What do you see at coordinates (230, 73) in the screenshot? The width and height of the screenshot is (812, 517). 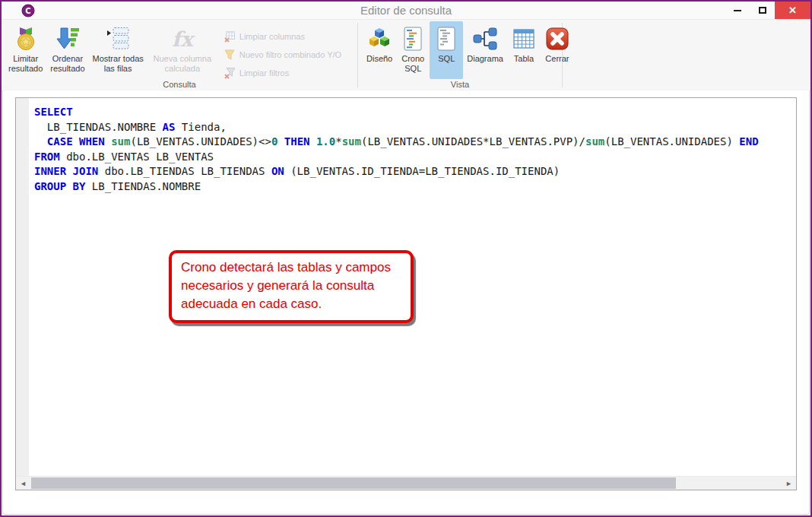 I see `clear-filters-icon` at bounding box center [230, 73].